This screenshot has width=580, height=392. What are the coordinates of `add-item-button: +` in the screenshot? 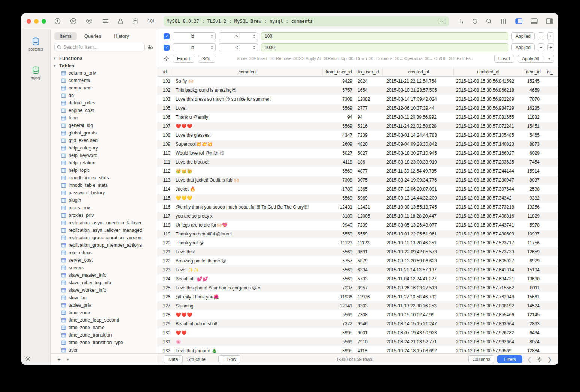 It's located at (59, 359).